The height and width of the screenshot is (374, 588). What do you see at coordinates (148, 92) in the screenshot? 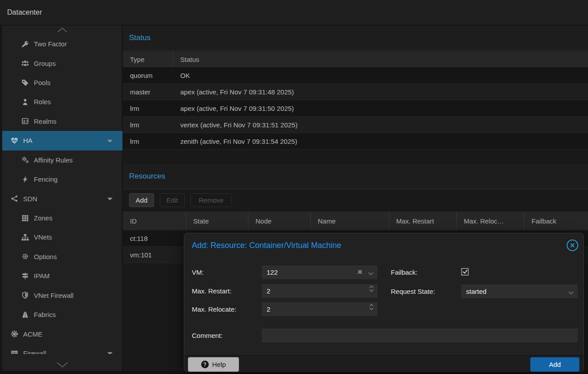
I see `table-cell: master` at bounding box center [148, 92].